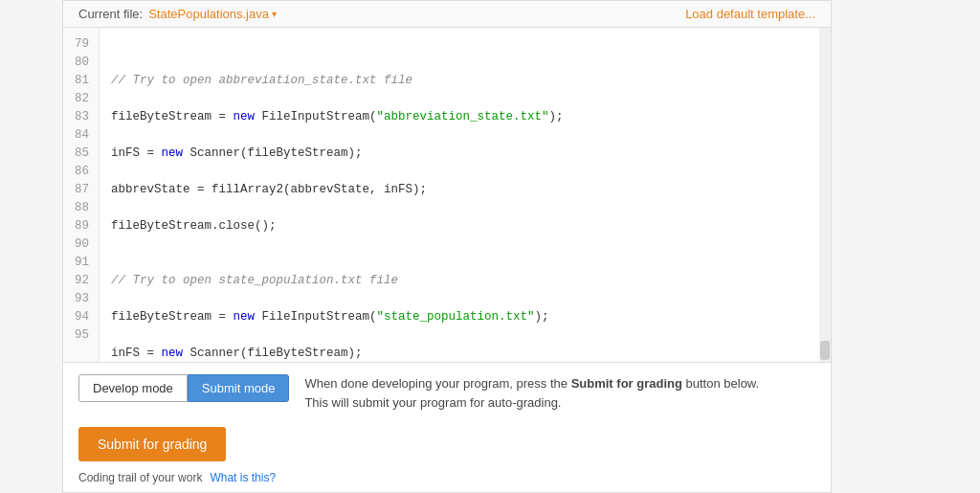 This screenshot has height=493, width=980. I want to click on current-file-label: Current file:, so click(111, 13).